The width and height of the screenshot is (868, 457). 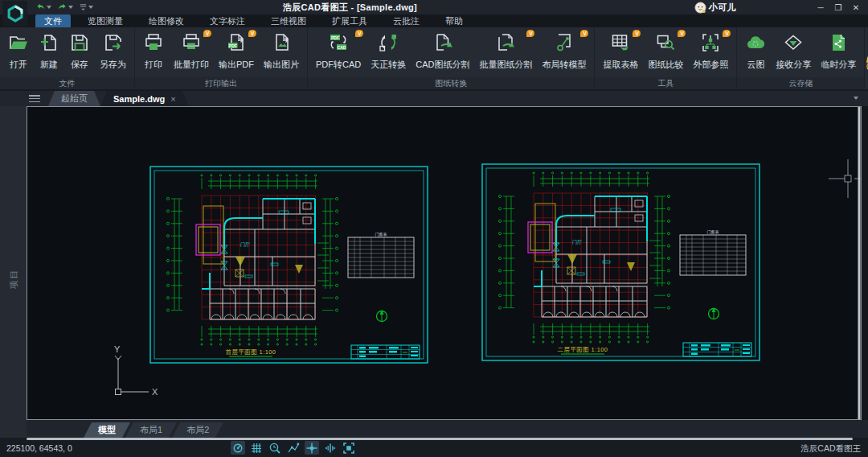 What do you see at coordinates (173, 99) in the screenshot?
I see `tab-close-icon: ×` at bounding box center [173, 99].